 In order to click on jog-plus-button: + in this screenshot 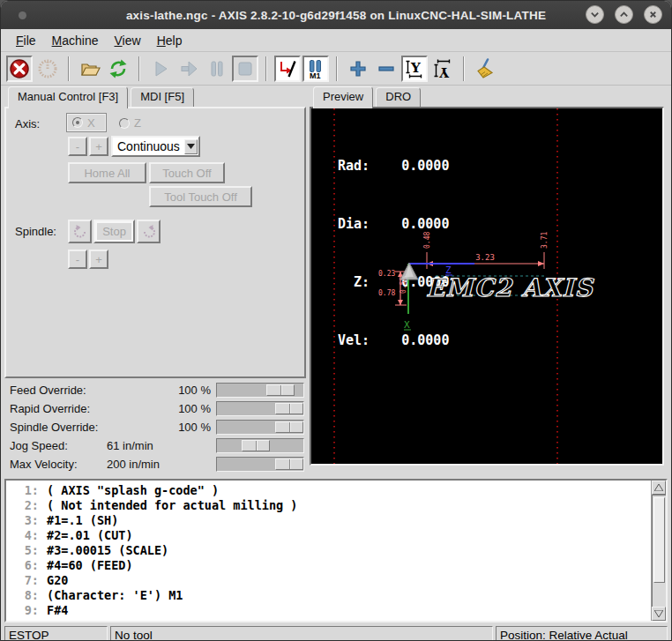, I will do `click(99, 146)`.